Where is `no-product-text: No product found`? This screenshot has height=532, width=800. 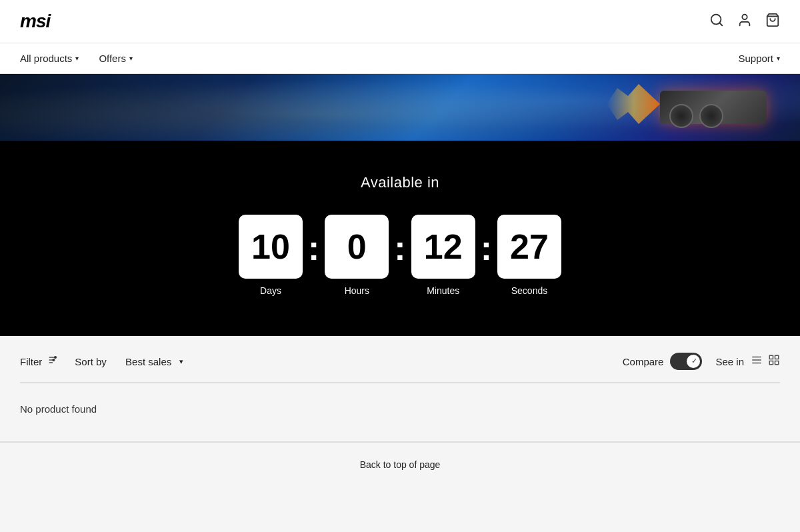 no-product-text: No product found is located at coordinates (59, 409).